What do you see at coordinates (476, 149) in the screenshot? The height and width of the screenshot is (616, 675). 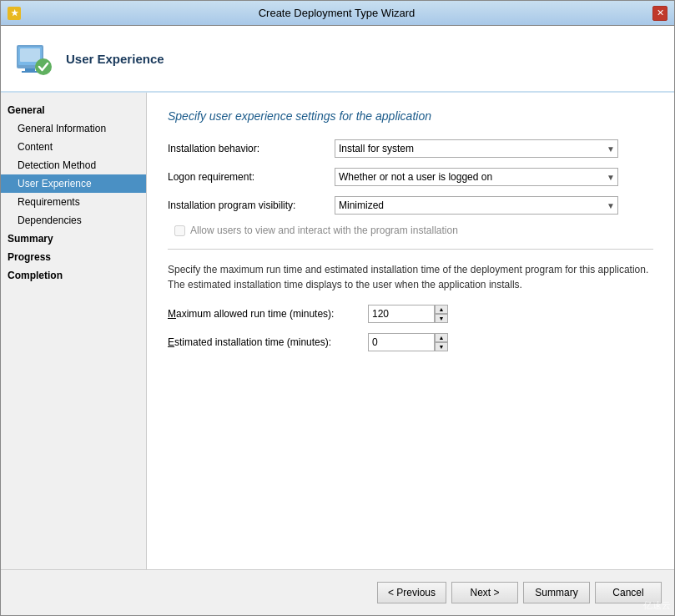 I see `installation-behavior-select: Install for system Install for user Inst…` at bounding box center [476, 149].